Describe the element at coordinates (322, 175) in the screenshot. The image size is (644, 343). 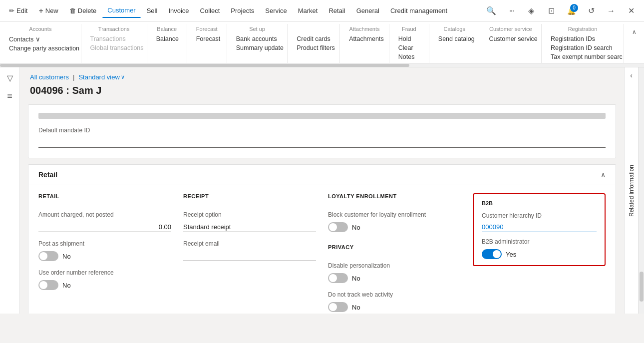
I see `retail-section-header: Retail ∧` at that location.